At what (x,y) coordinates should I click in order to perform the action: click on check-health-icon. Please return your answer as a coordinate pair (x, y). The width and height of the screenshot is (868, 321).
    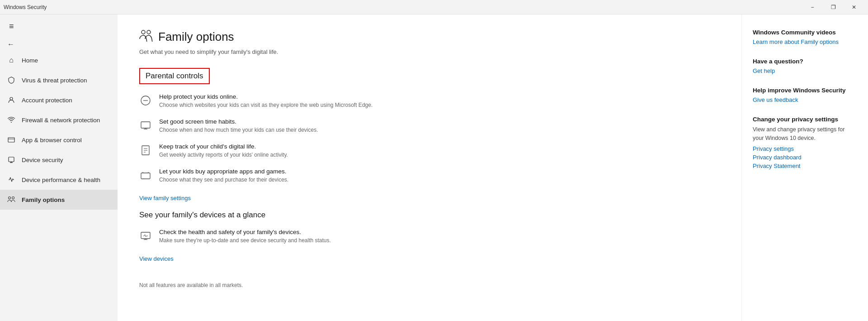
    Looking at the image, I should click on (146, 236).